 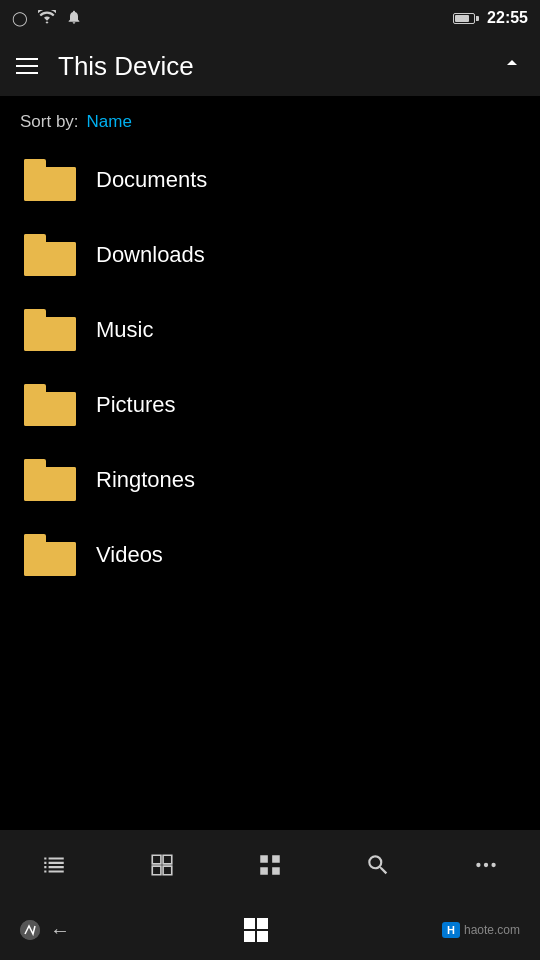 I want to click on battery-icon, so click(x=466, y=18).